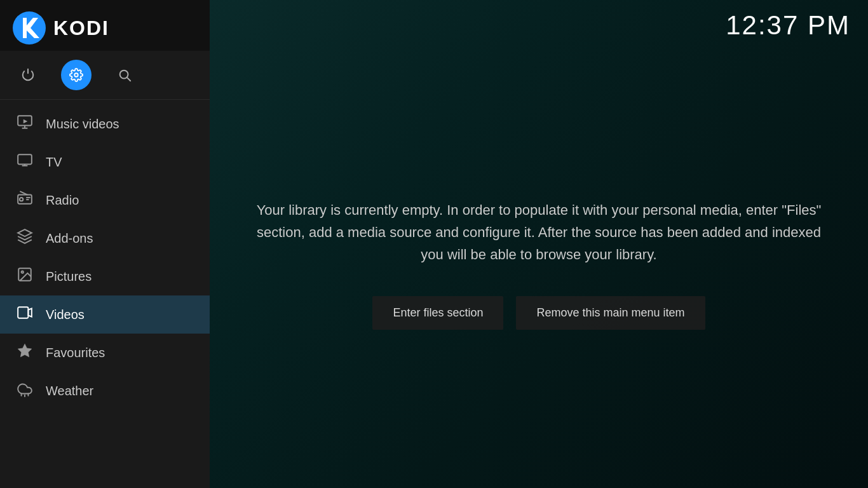 The width and height of the screenshot is (868, 488). I want to click on tv-icon, so click(25, 162).